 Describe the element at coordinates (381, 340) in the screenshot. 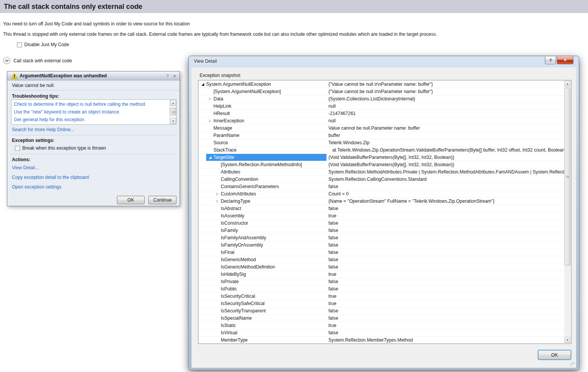

I see `tree-row: MemberTypeSystem.Reflection.MemberTypes.…` at that location.